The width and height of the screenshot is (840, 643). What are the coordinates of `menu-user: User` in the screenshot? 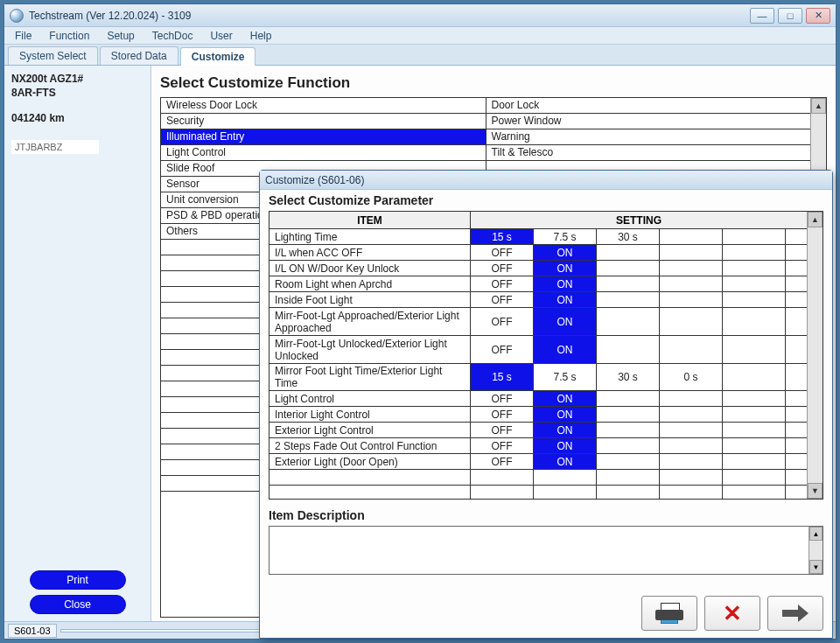 It's located at (220, 36).